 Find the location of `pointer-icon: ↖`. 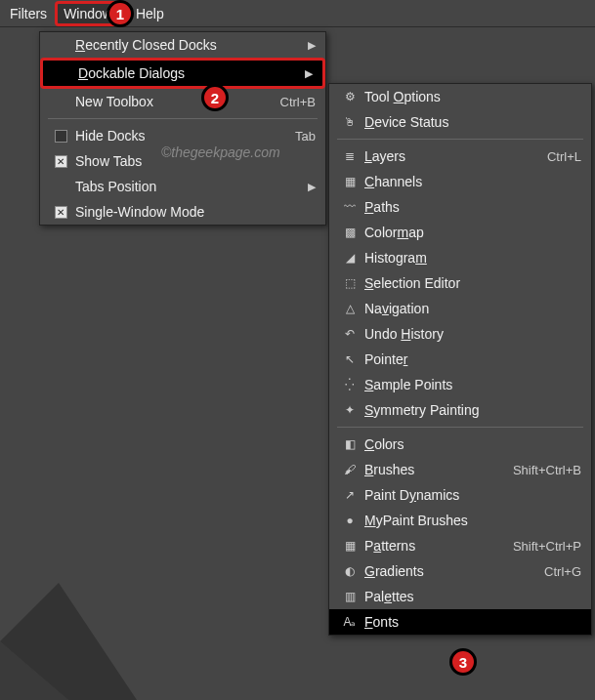

pointer-icon: ↖ is located at coordinates (350, 359).